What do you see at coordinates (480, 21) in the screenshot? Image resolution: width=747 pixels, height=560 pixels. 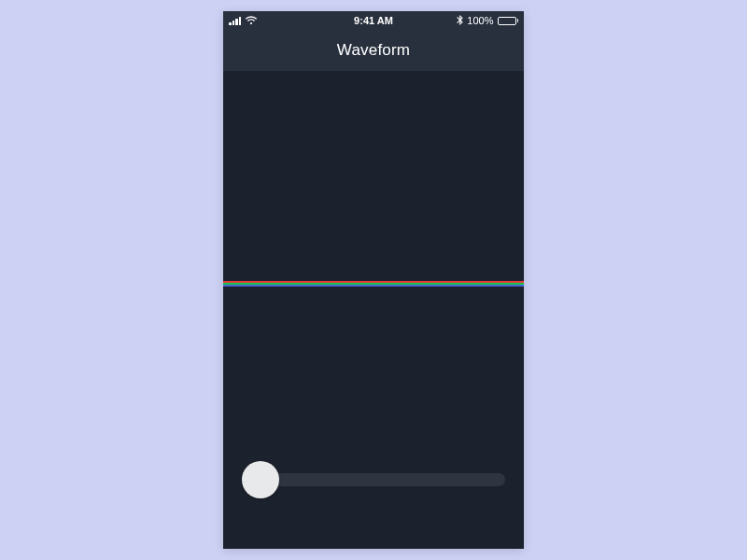 I see `battery-percent-label: 100%` at bounding box center [480, 21].